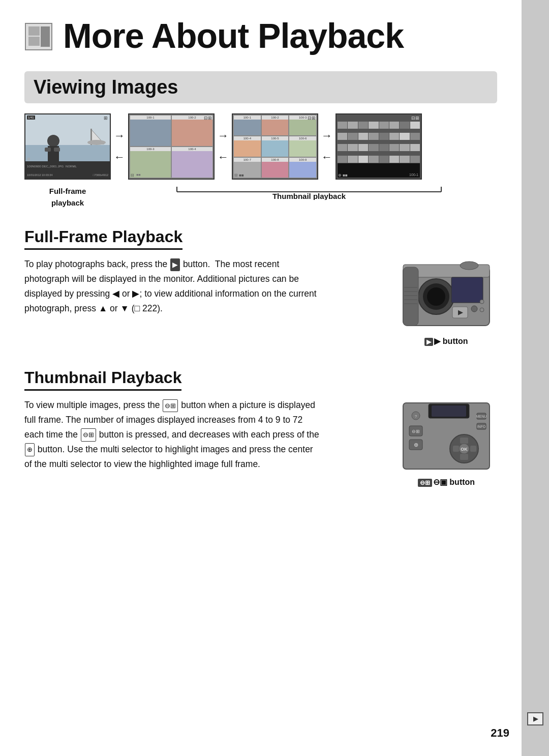 The image size is (549, 756). What do you see at coordinates (446, 301) in the screenshot?
I see `camera-image-col-1: ▶ ▶▶ button` at bounding box center [446, 301].